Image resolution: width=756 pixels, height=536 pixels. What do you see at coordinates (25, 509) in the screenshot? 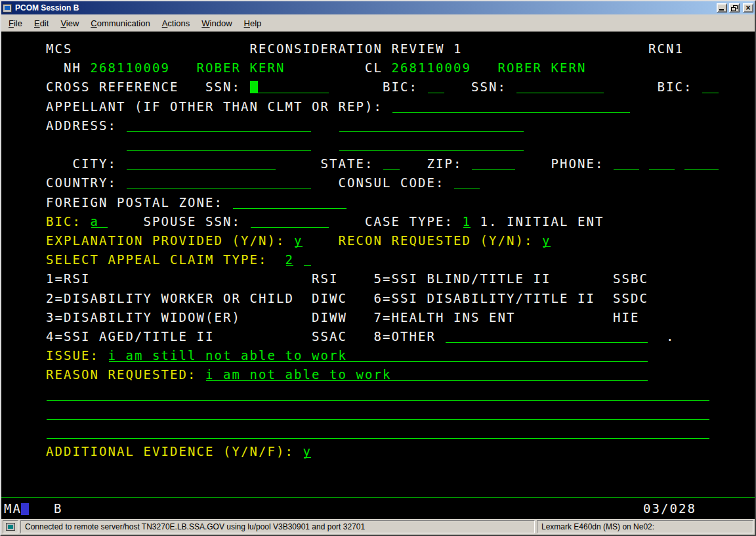
I see `oia-connection-block-icon` at bounding box center [25, 509].